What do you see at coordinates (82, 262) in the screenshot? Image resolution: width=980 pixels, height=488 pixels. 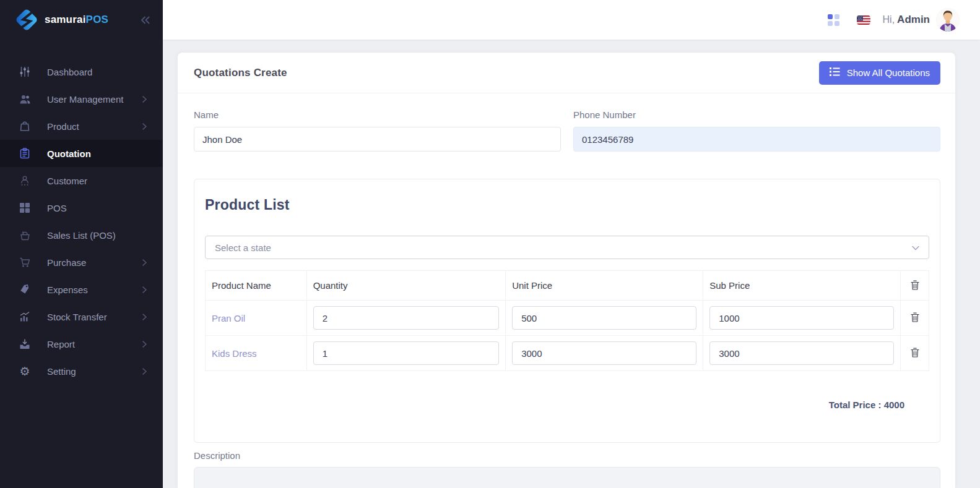 I see `sidebar-item-purchase: Purchase` at bounding box center [82, 262].